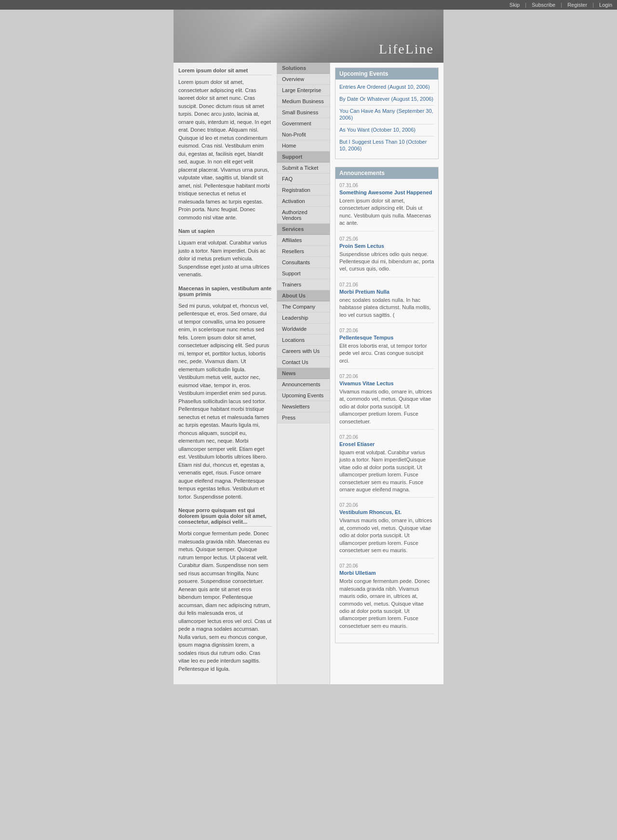 Image resolution: width=617 pixels, height=840 pixels. What do you see at coordinates (387, 239) in the screenshot?
I see `announcement-date: 07.25.06` at bounding box center [387, 239].